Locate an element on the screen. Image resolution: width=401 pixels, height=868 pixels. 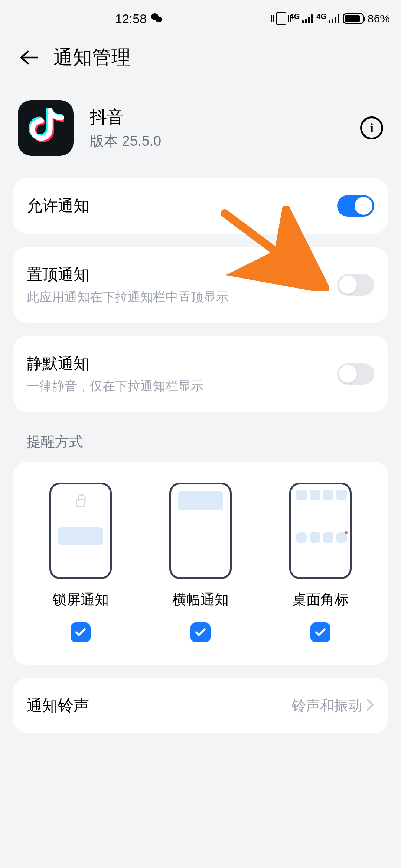
silent-subtitle: 一律静音，仅在下拉通知栏显示 is located at coordinates (182, 386).